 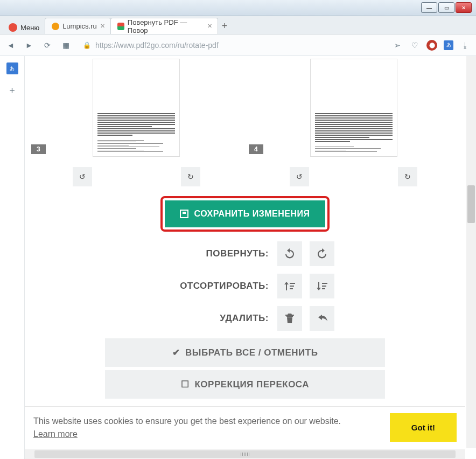 What do you see at coordinates (225, 26) in the screenshot?
I see `new-tab-button: +` at bounding box center [225, 26].